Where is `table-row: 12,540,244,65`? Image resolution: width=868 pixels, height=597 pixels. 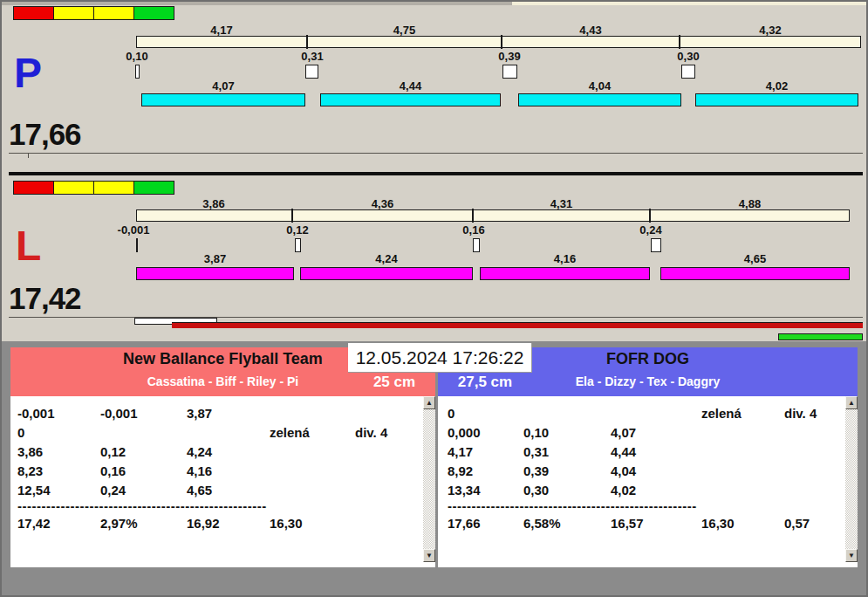 table-row: 12,540,244,65 is located at coordinates (216, 491).